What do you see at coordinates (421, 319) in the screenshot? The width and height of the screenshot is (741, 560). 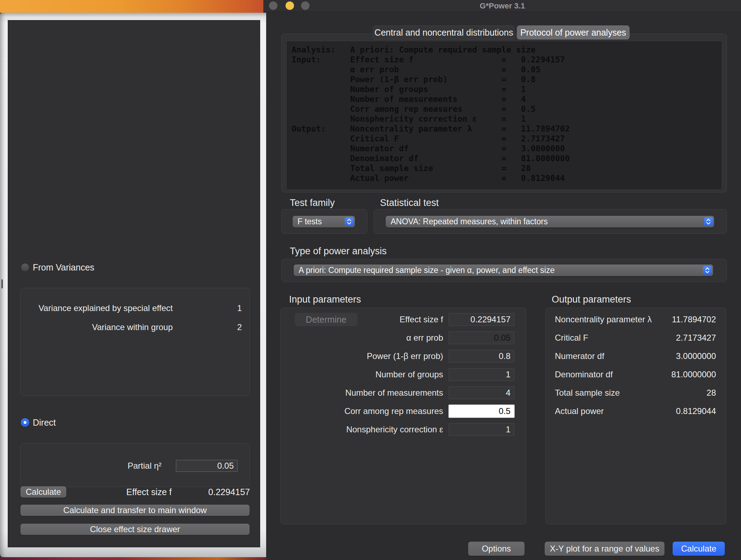 I see `input-label: Effect size f` at bounding box center [421, 319].